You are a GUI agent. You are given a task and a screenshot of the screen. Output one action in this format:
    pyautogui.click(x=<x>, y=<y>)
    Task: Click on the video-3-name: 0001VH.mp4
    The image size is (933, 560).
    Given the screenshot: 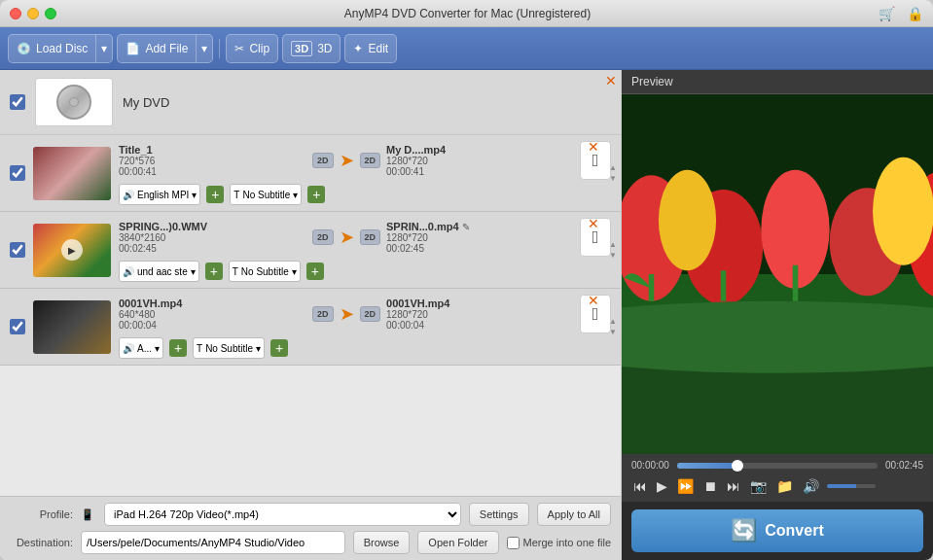 What is the action you would take?
    pyautogui.click(x=212, y=303)
    